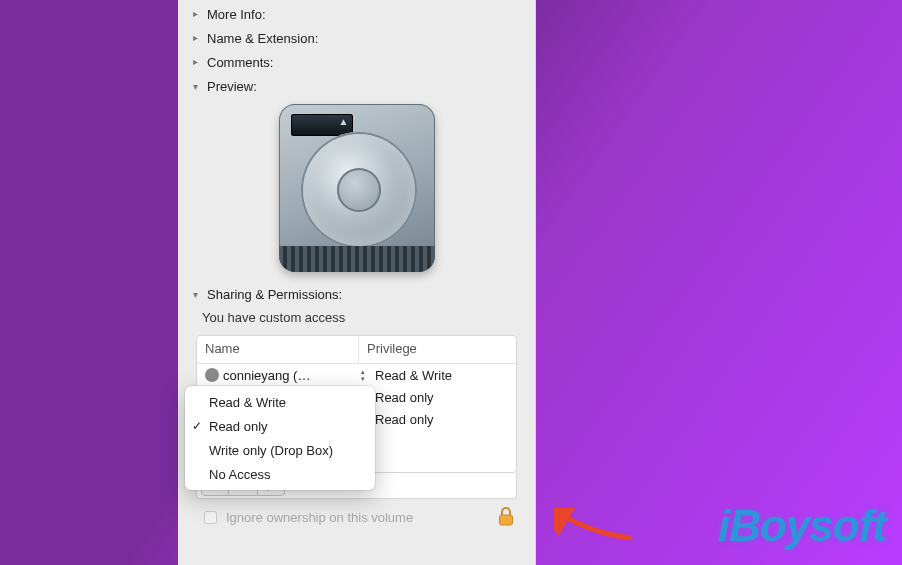 The image size is (902, 565). Describe the element at coordinates (506, 517) in the screenshot. I see `lock-icon` at that location.